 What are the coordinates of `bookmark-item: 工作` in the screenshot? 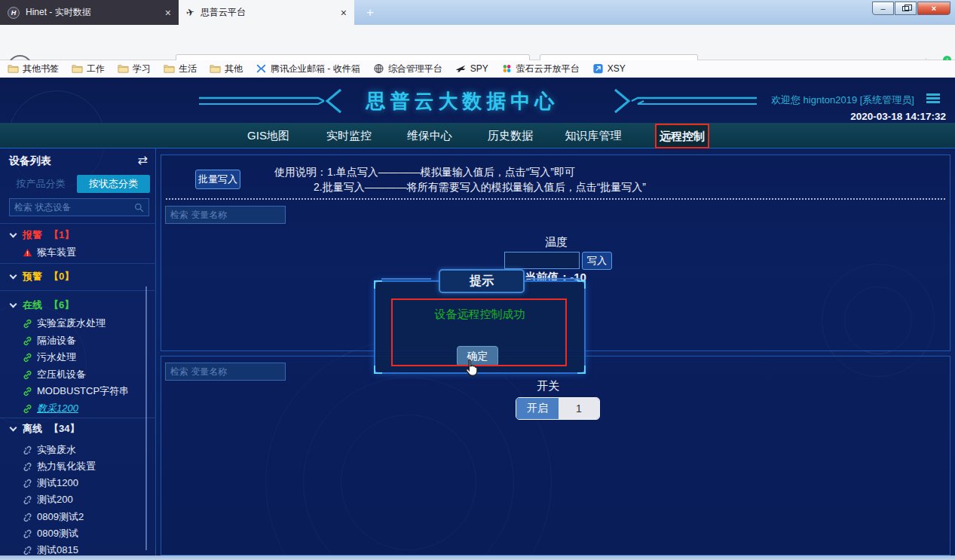 It's located at (88, 69).